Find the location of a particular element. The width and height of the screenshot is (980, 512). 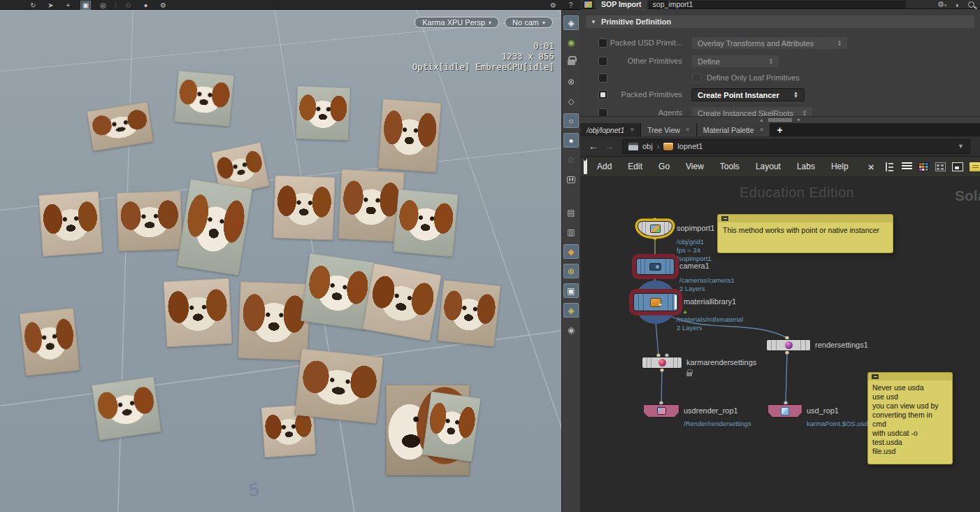

sticky-note-instancer: This method works with point or native i… is located at coordinates (805, 234).